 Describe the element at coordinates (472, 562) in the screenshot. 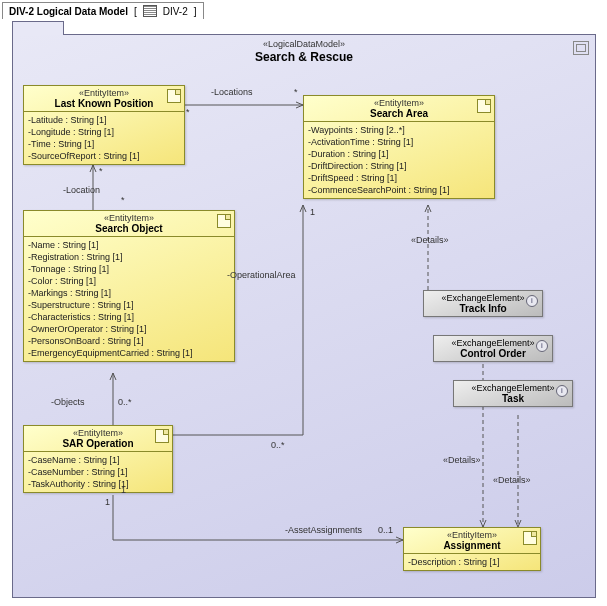

I see `attrs-asgn: -Description : String [1]` at that location.